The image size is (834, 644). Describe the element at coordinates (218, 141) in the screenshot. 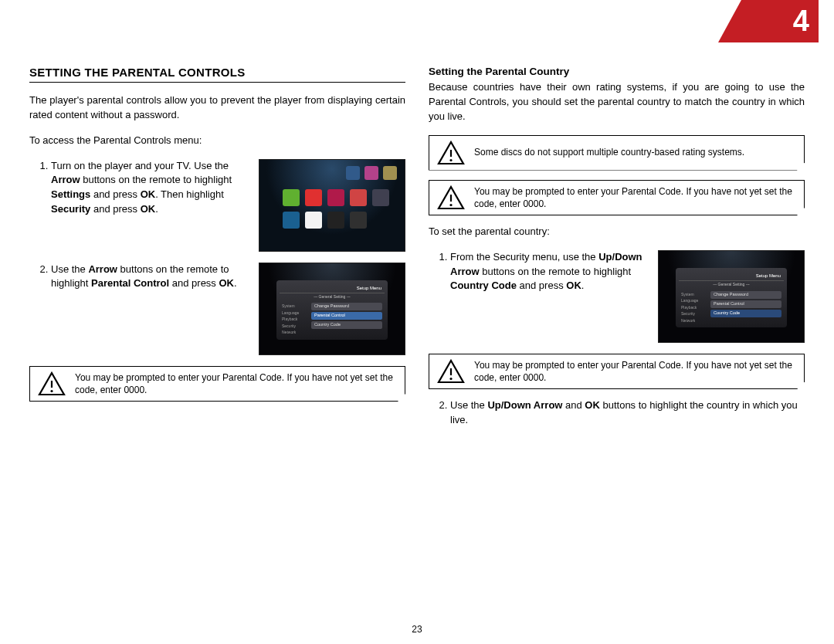

I see `access-line: To access the Parental Controls menu:` at that location.